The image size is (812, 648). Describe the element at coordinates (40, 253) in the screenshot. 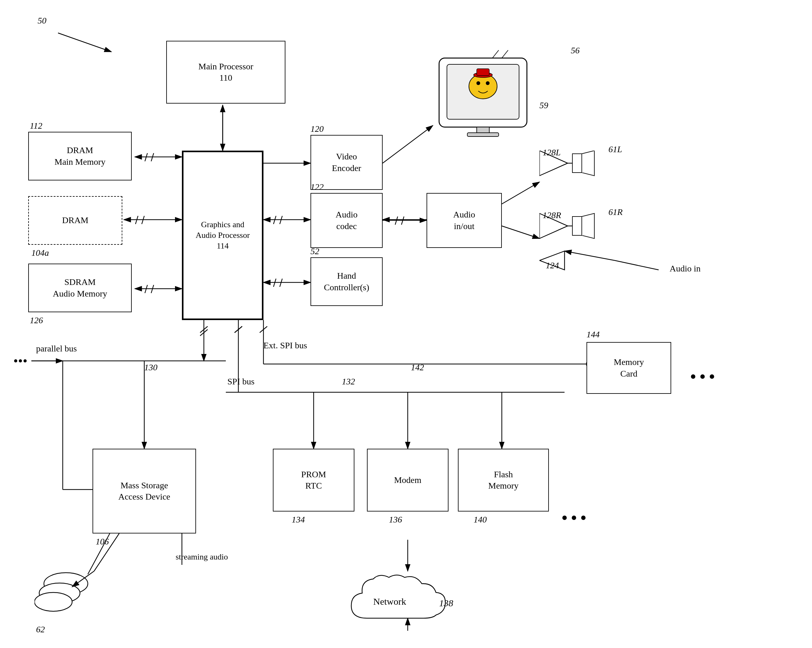

I see `ref-104a: 104a` at that location.